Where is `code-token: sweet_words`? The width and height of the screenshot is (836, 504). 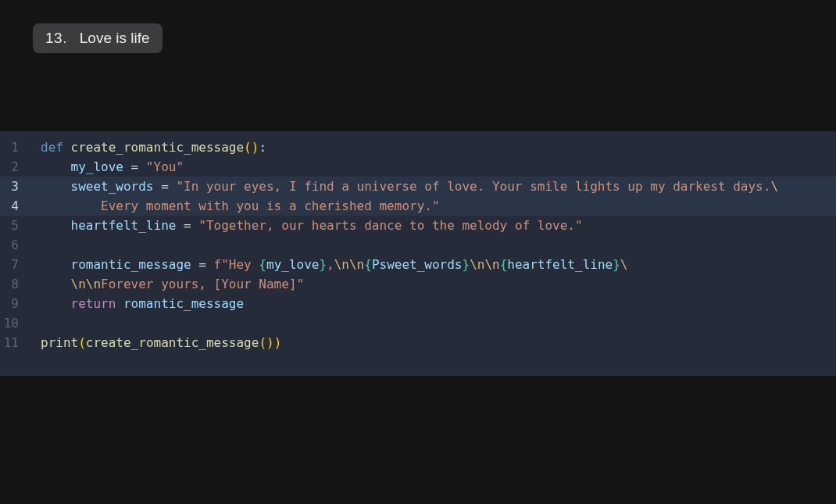
code-token: sweet_words is located at coordinates (116, 186).